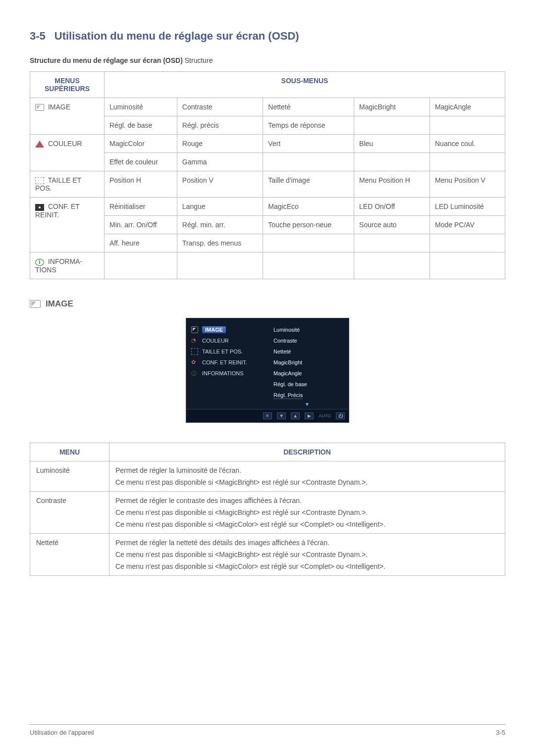  I want to click on cell: Position H, so click(141, 184).